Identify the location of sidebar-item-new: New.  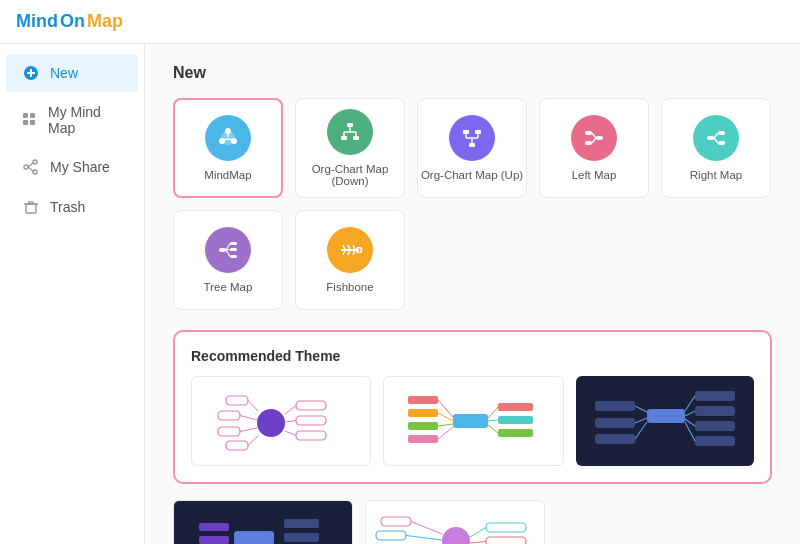
(72, 73).